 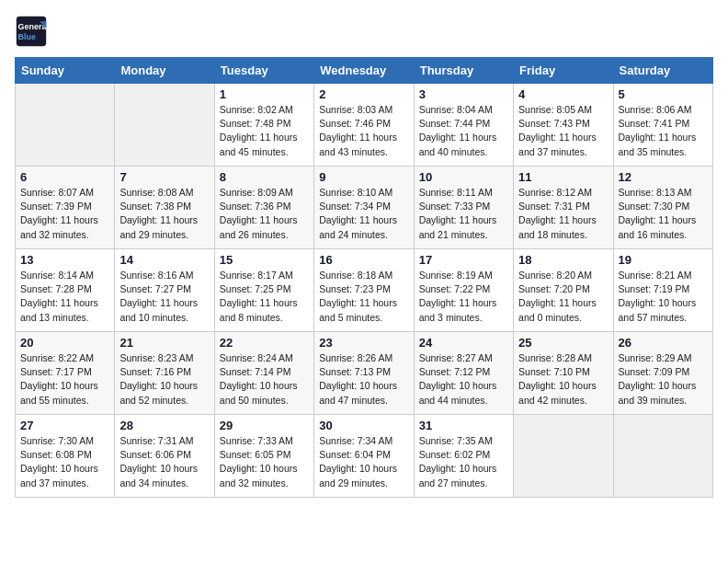 What do you see at coordinates (364, 31) in the screenshot?
I see `page-header: General Blue` at bounding box center [364, 31].